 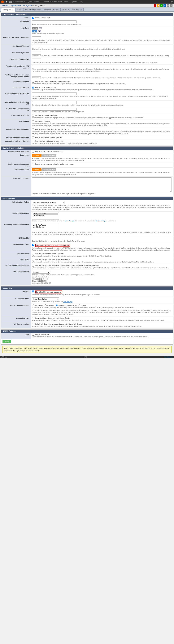 What do you see at coordinates (102, 185) in the screenshot?
I see `terms-conditions-textarea` at bounding box center [102, 185].